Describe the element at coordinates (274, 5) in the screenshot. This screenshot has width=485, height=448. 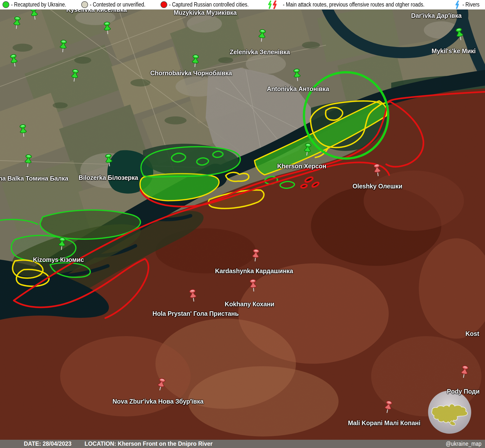
I see `attack-routes-icon` at that location.